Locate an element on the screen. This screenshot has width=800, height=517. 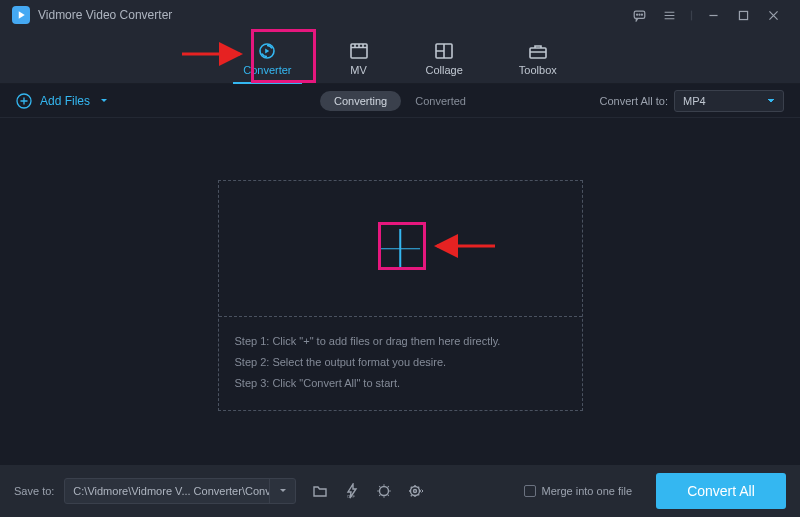
maximize-button is located at coordinates (743, 15).